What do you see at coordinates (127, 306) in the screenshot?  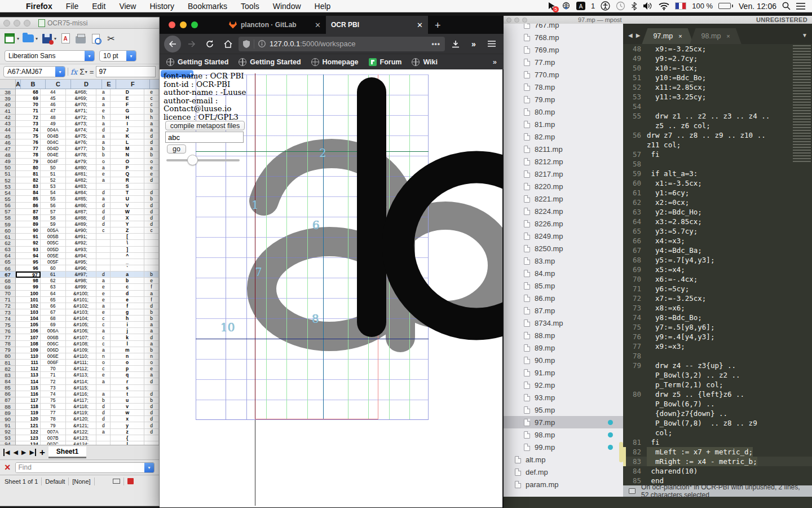 I see `cell: f` at bounding box center [127, 306].